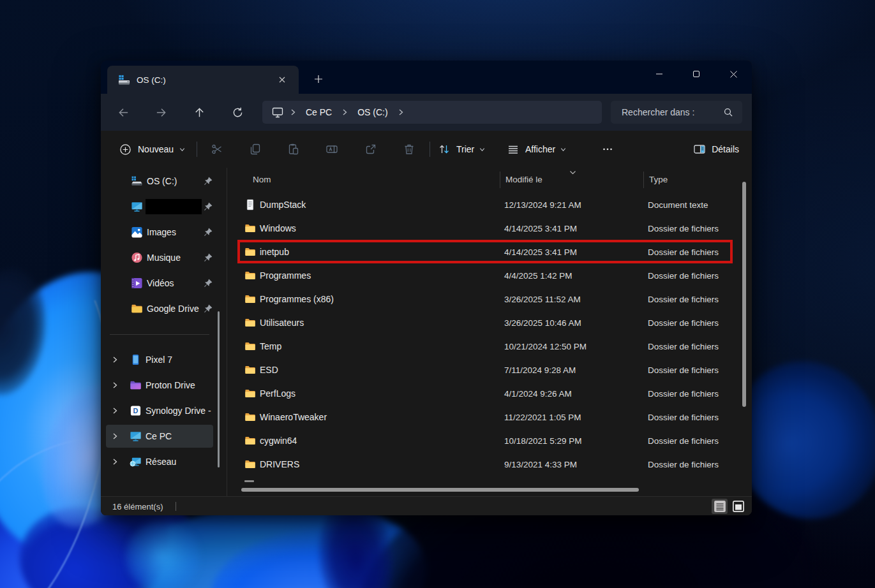  What do you see at coordinates (332, 149) in the screenshot?
I see `rename-button` at bounding box center [332, 149].